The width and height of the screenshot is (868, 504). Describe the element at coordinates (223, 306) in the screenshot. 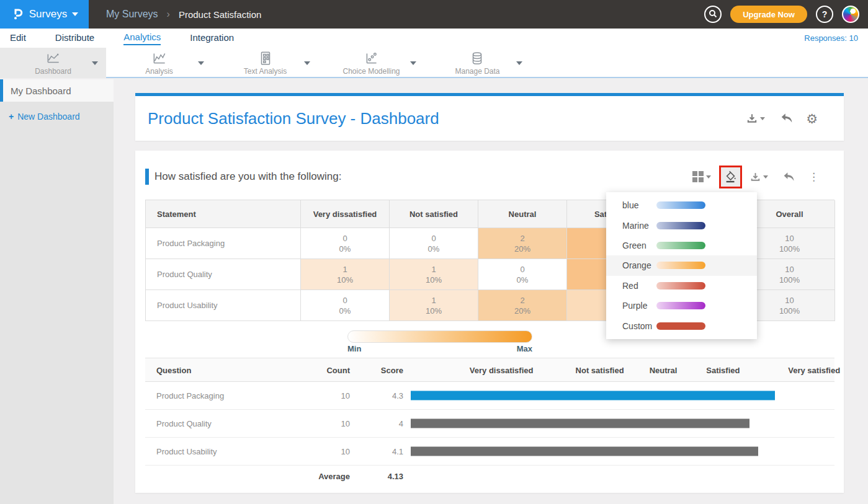

I see `row-statement: Product Usability` at that location.